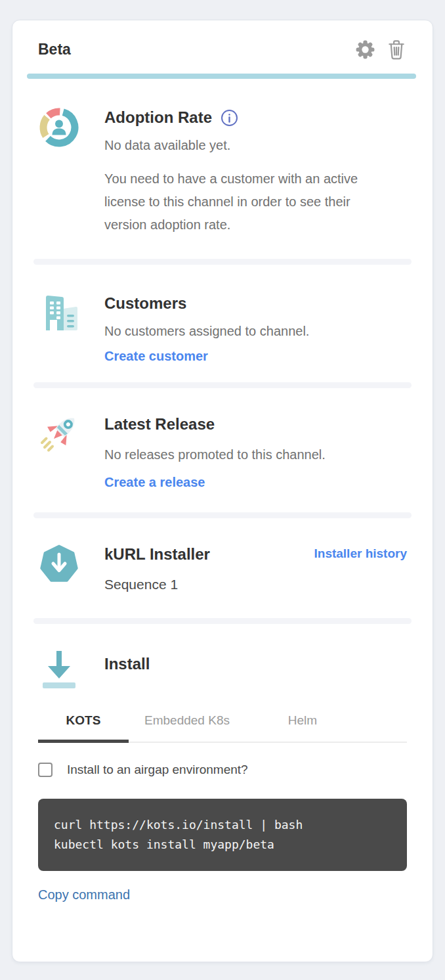 The image size is (445, 980). Describe the element at coordinates (256, 145) in the screenshot. I see `adoption-status-text: No data available yet.` at that location.